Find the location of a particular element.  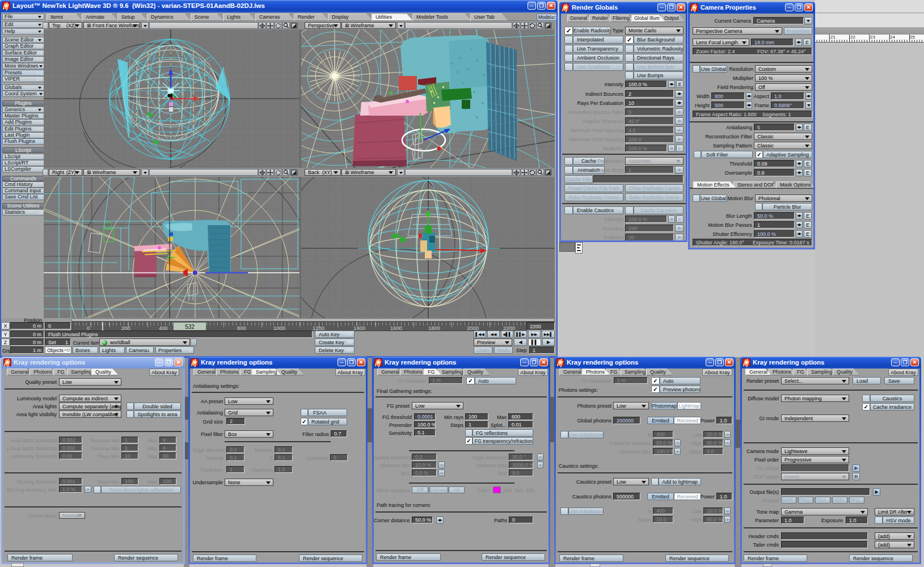

svg-text: 21 is located at coordinates (833, 37).